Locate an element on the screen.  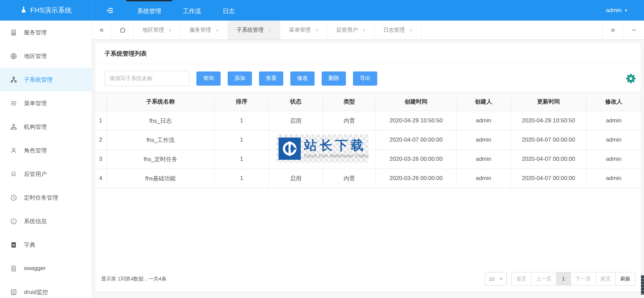
tab-menu-management: 菜单管理 × is located at coordinates (304, 30).